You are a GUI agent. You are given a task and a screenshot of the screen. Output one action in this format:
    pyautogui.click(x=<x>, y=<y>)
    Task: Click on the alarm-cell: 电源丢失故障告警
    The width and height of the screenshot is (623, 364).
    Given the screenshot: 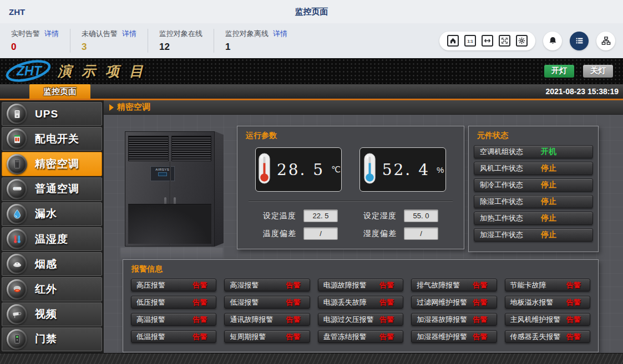 What is the action you would take?
    pyautogui.click(x=361, y=303)
    